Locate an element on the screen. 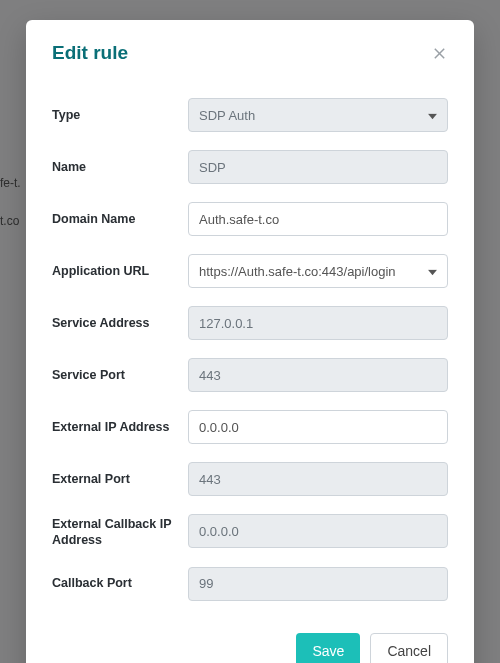 This screenshot has height=663, width=500. select-type-value: SDP Auth is located at coordinates (227, 116).